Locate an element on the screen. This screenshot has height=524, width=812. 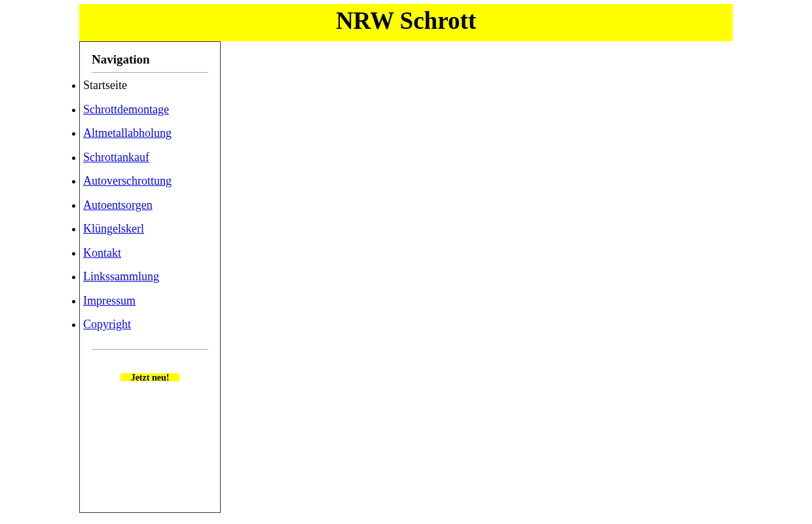
nav-link: Schrottankauf is located at coordinates (117, 157).